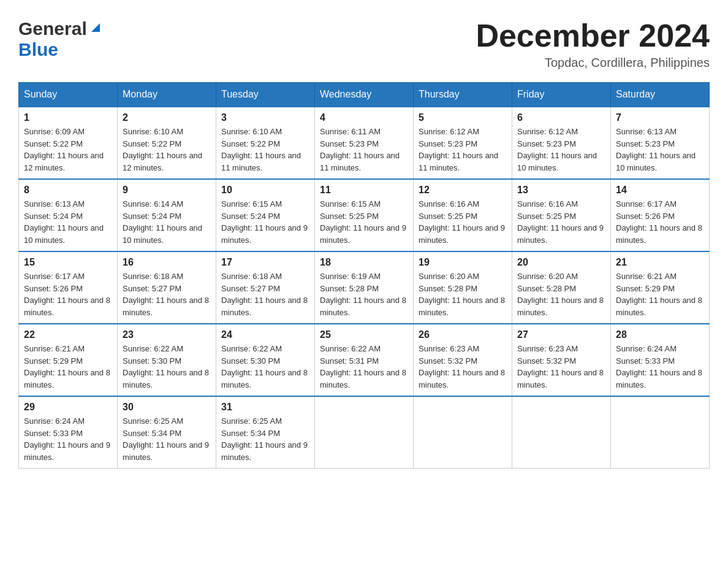 This screenshot has height=563, width=728. What do you see at coordinates (661, 360) in the screenshot?
I see `calendar-day-cell: 28 Sunrise: 6:24 AMSunset: 5:33 PMDaylig…` at bounding box center [661, 360].